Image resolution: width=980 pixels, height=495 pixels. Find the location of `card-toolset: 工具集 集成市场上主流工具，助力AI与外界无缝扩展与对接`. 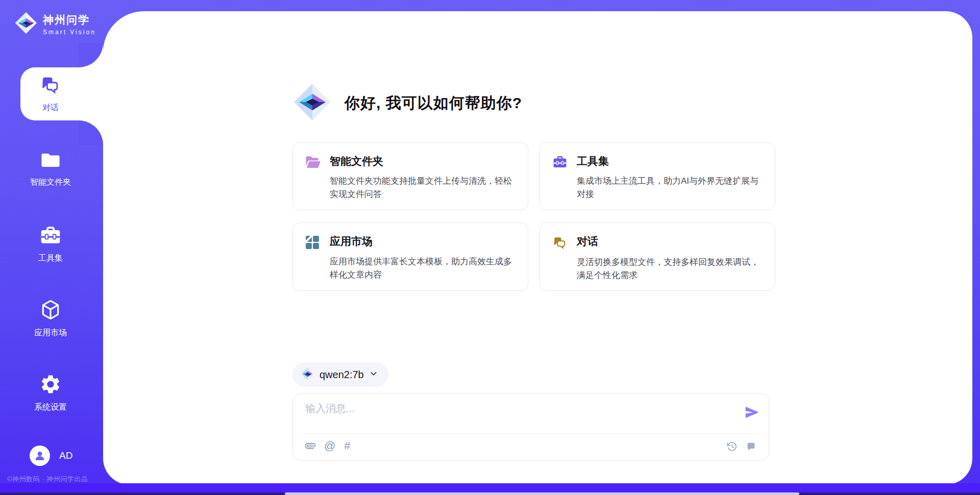

card-toolset: 工具集 集成市场上主流工具，助力AI与外界无缝扩展与对接 is located at coordinates (657, 177).